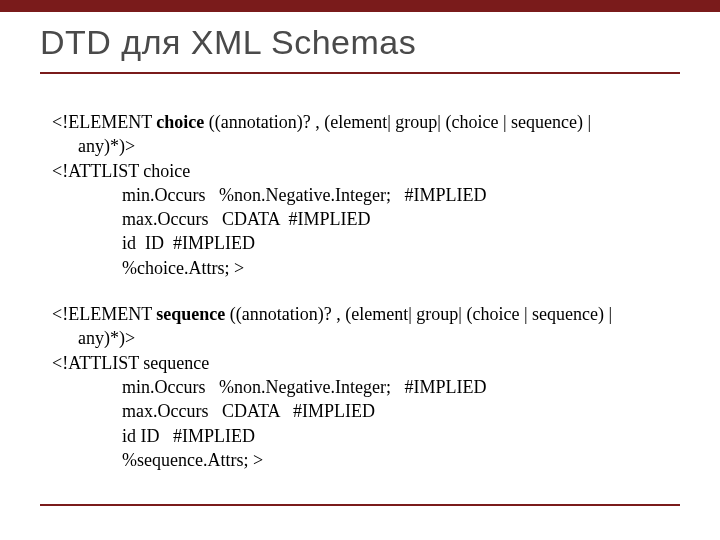 This screenshot has height=540, width=720. I want to click on element-decl-line: <!ELEMENT choice ((annotation)? , (eleme…, so click(362, 122).